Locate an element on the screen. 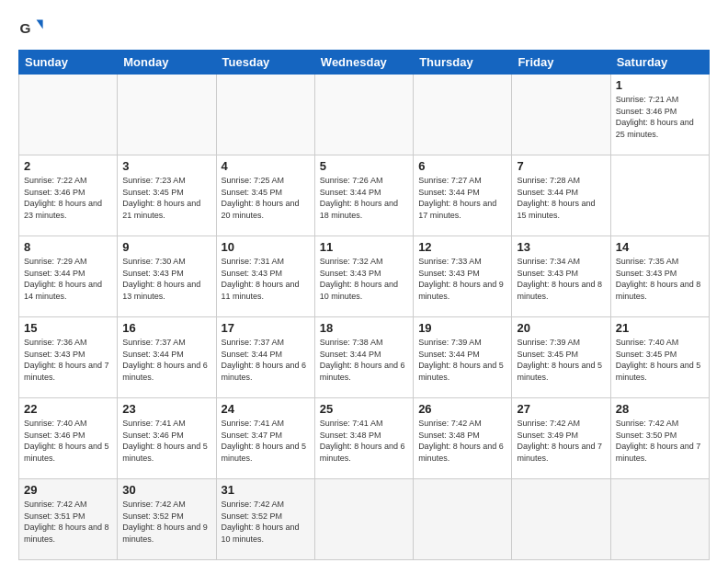  day-header-thursday: Thursday is located at coordinates (463, 63).